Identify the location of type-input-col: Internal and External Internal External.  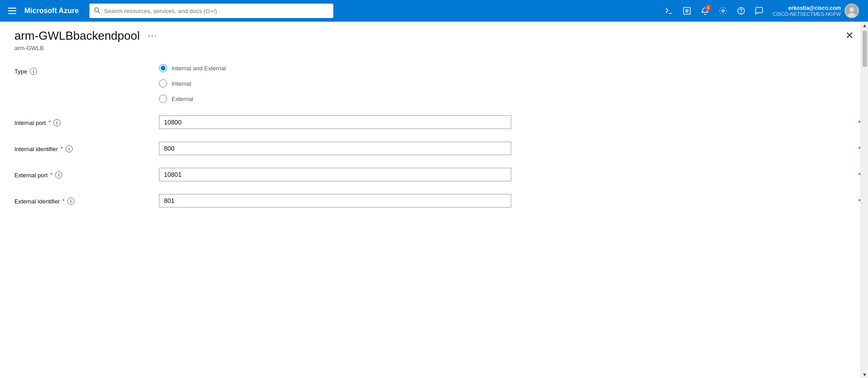
(506, 83).